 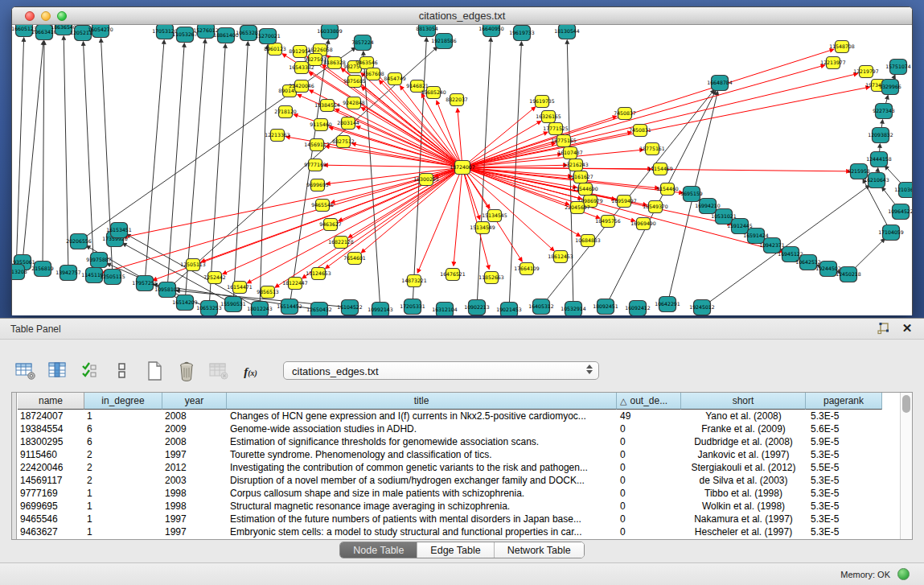 I want to click on graph-node: 19619735, so click(x=542, y=101).